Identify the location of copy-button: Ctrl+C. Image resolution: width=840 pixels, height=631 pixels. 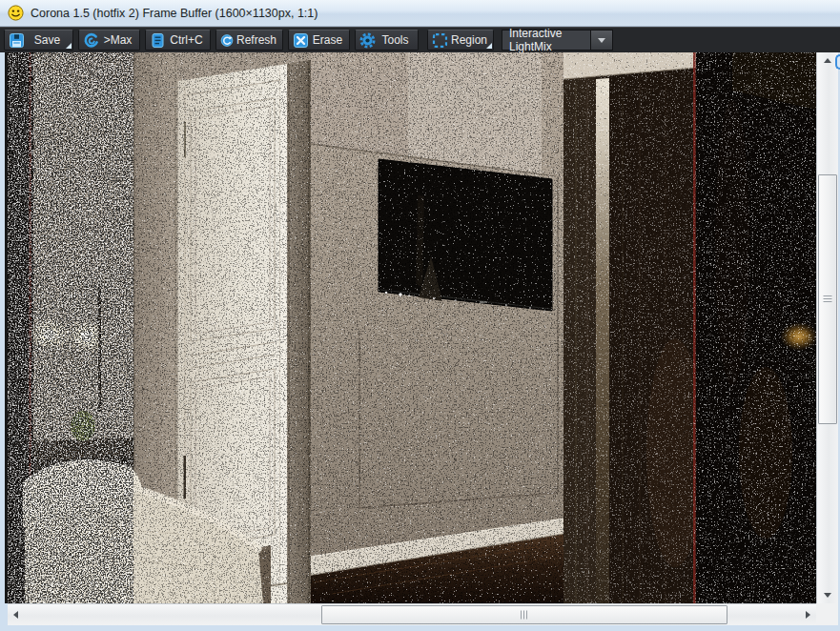
(177, 40).